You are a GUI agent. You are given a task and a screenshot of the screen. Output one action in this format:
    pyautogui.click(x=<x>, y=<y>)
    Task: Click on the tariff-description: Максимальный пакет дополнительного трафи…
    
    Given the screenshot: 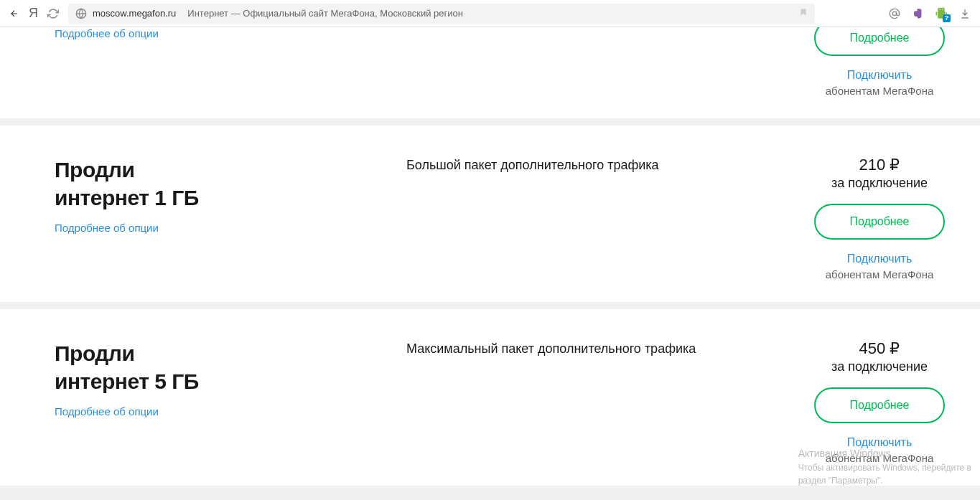 What is the action you would take?
    pyautogui.click(x=596, y=349)
    